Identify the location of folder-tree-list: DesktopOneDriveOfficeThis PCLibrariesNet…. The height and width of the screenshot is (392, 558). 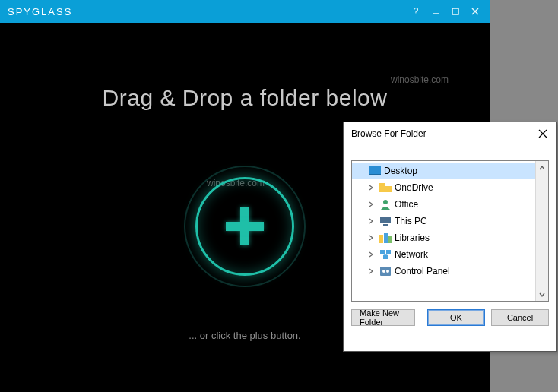
(444, 231).